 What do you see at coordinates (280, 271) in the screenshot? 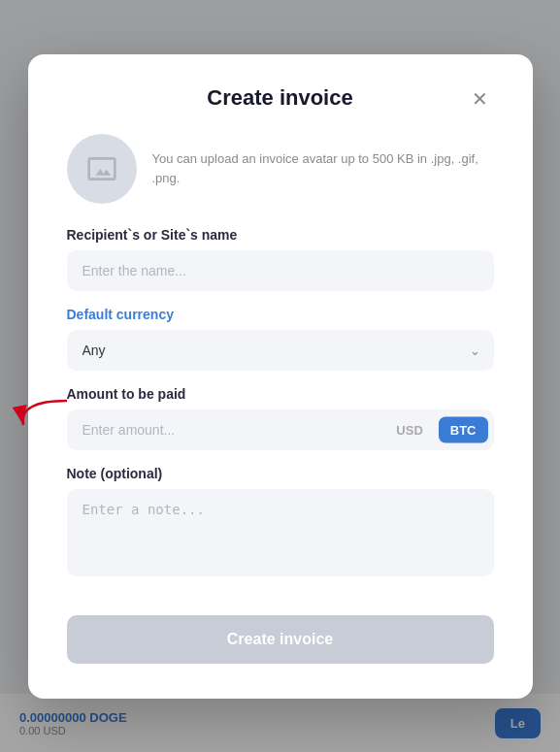
I see `recipient-input` at bounding box center [280, 271].